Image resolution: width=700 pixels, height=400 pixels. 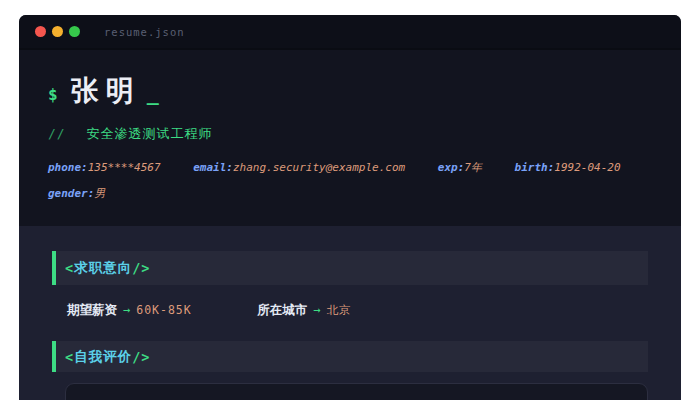 I want to click on email-field: email:zhang.security@example.com, so click(x=299, y=168).